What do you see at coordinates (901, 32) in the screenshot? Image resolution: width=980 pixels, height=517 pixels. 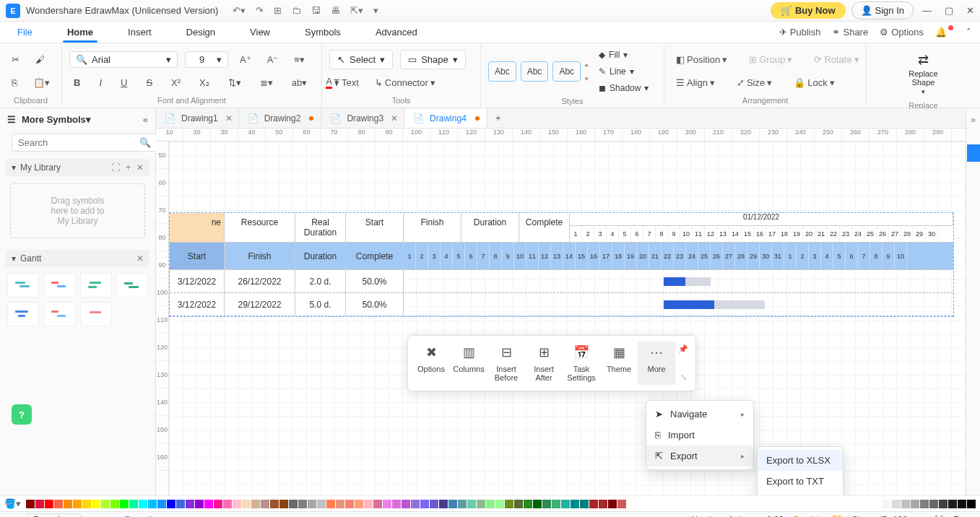 I see `options-button: ⚙ Options` at bounding box center [901, 32].